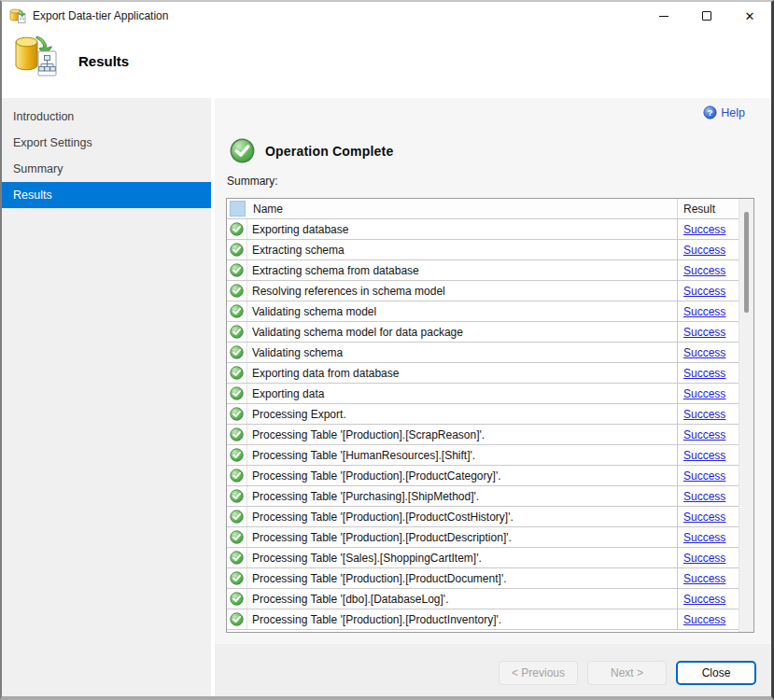 This screenshot has width=774, height=700. I want to click on close-button: ✕, so click(750, 16).